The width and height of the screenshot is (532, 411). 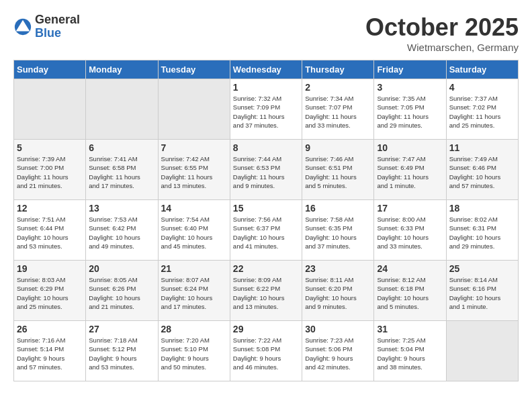 What do you see at coordinates (50, 208) in the screenshot?
I see `day-number: 12` at bounding box center [50, 208].